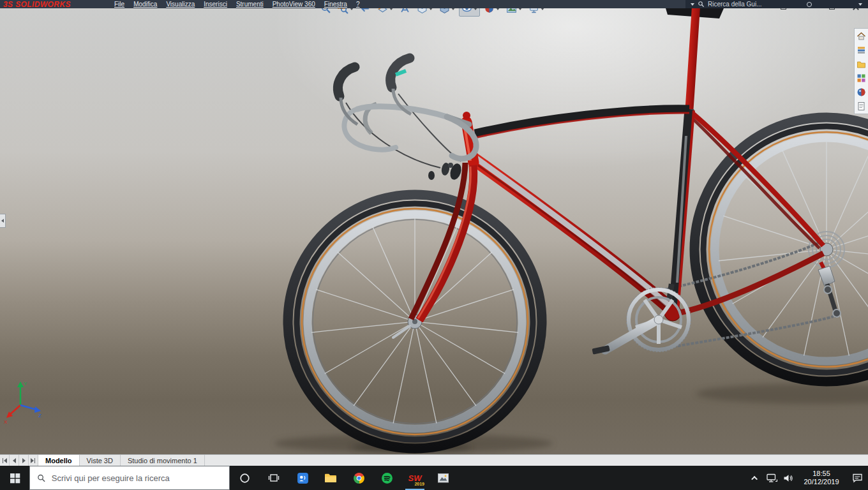 This screenshot has height=490, width=868. What do you see at coordinates (244, 478) in the screenshot?
I see `cortana-button` at bounding box center [244, 478].